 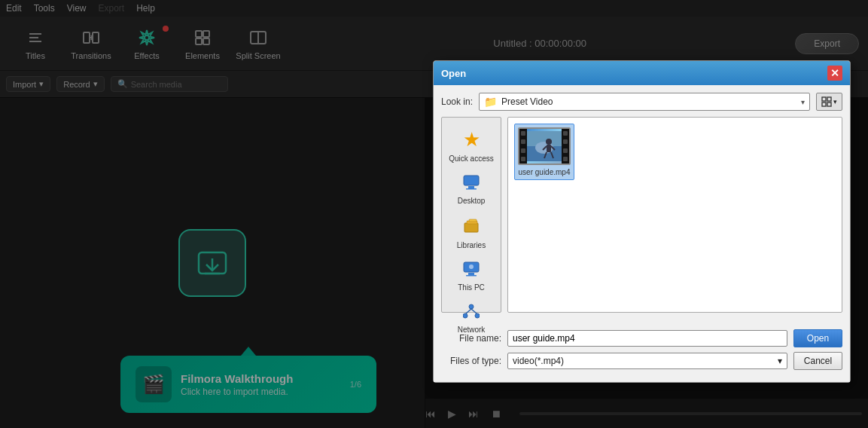 I want to click on quick-access-icon: ★, so click(x=471, y=140).